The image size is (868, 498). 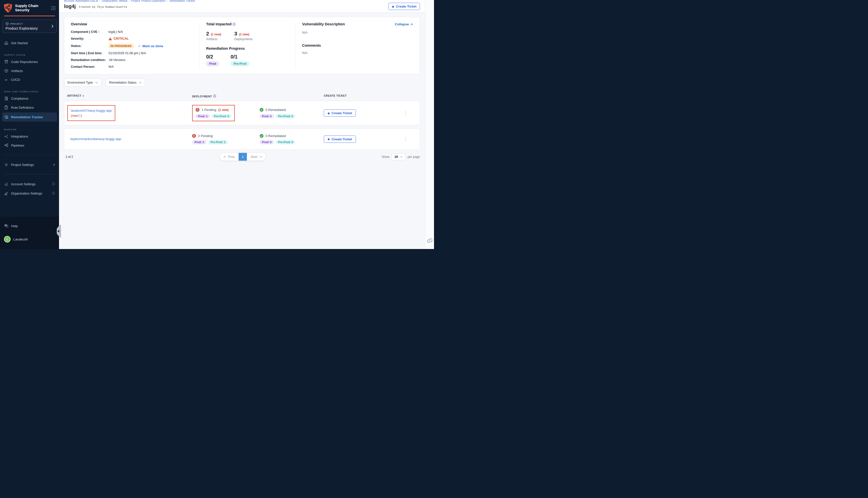 I want to click on pending-cell: 2 Pending Prod: 1 Pre-Prod: 1, so click(x=226, y=139).